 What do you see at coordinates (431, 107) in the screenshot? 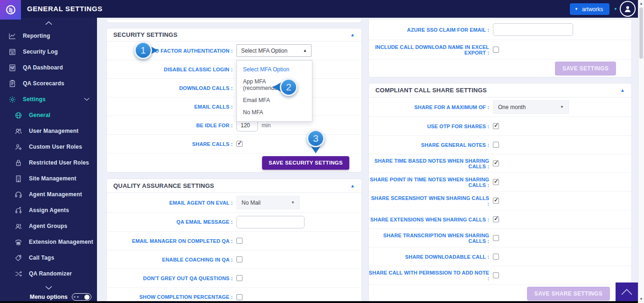
I see `share-maximum-label: SHARE FOR A MAXIMUM OF :` at bounding box center [431, 107].